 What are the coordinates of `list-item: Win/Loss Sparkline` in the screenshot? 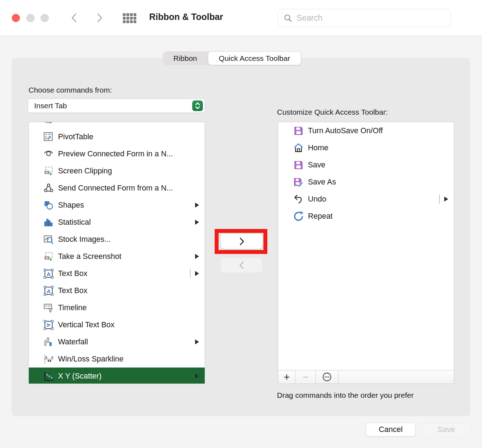 It's located at (117, 359).